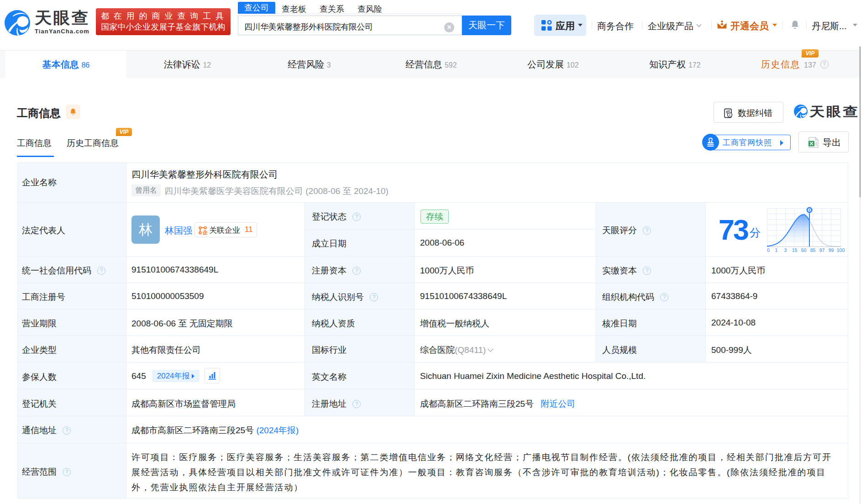 The height and width of the screenshot is (504, 861). I want to click on svg-text: 3, so click(786, 250).